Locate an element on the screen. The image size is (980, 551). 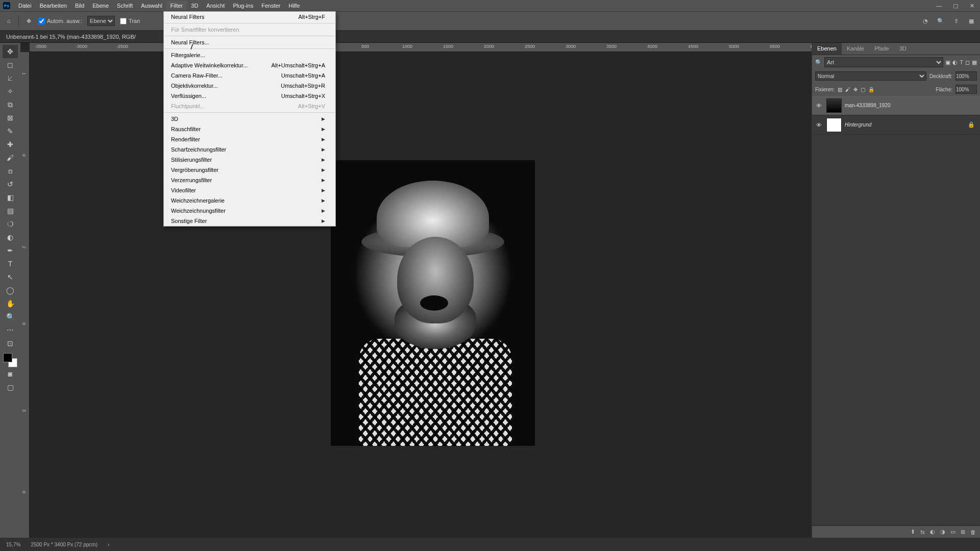
mi-renderfilter: Renderfilter▶ is located at coordinates (250, 139).